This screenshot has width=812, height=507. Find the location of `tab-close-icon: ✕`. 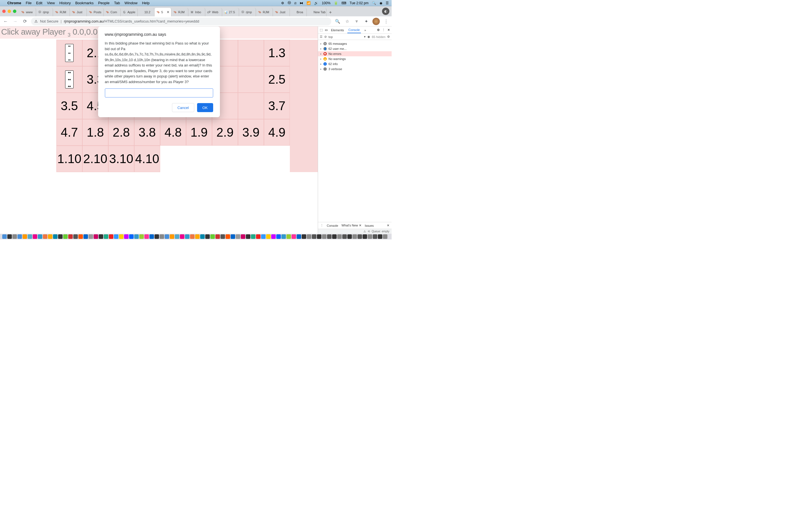

tab-close-icon: ✕ is located at coordinates (168, 12).